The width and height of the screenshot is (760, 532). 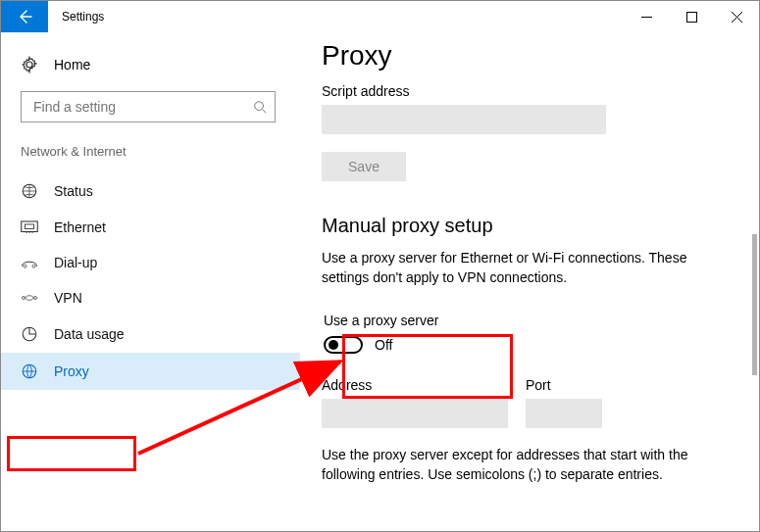 I want to click on sidebar-category: Network & Internet, so click(x=151, y=159).